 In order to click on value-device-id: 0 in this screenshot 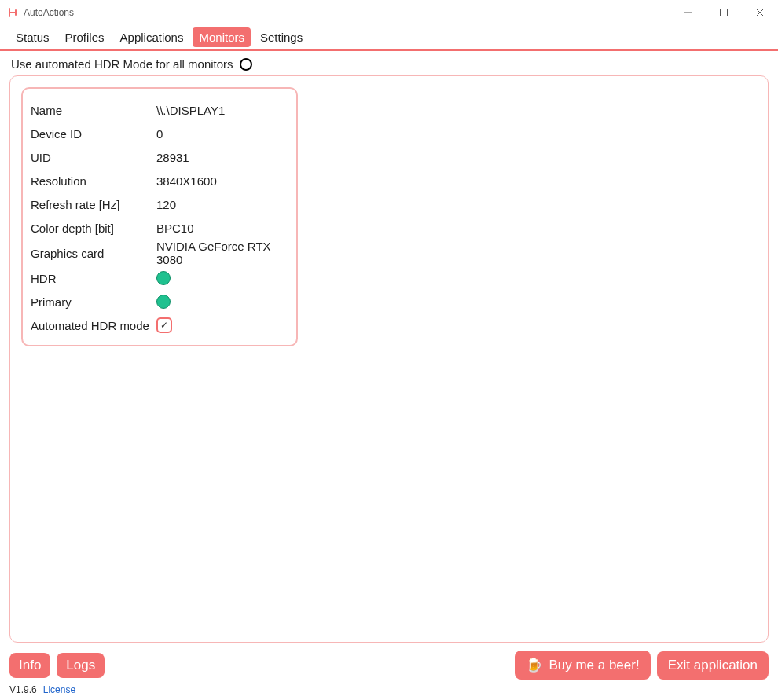, I will do `click(160, 134)`.